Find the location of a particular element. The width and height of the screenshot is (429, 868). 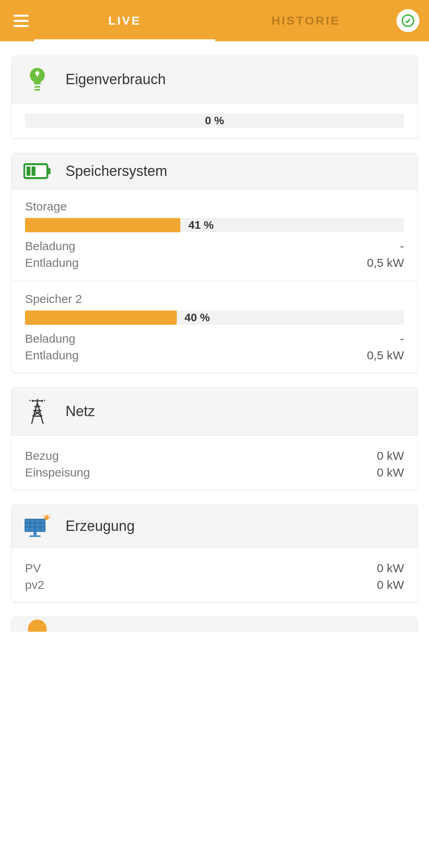

storage-item: Storage 41 % Beladung - Entladung 0,5 kW is located at coordinates (214, 235).